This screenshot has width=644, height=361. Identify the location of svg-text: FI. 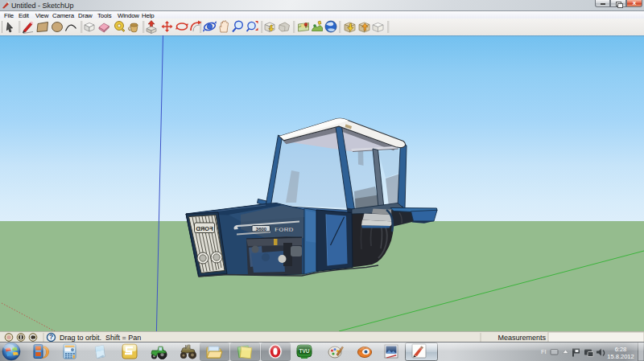
(544, 352).